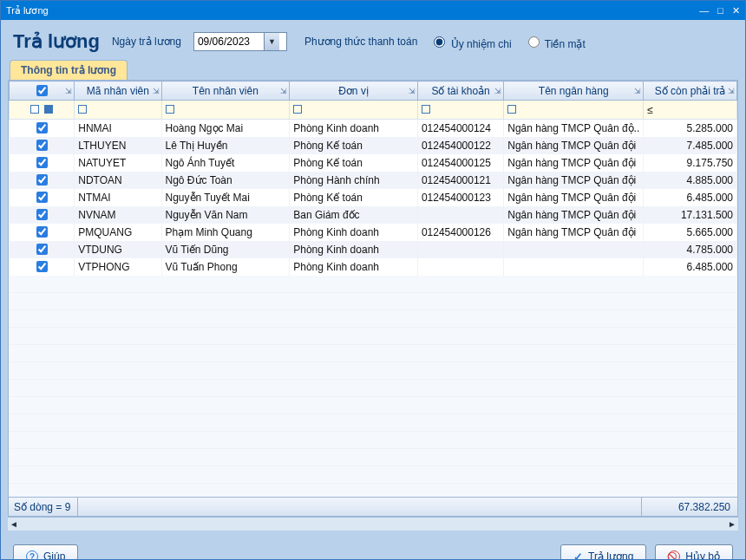 This screenshot has height=560, width=746. I want to click on col-code: Mã nhân viên⇲, so click(118, 91).